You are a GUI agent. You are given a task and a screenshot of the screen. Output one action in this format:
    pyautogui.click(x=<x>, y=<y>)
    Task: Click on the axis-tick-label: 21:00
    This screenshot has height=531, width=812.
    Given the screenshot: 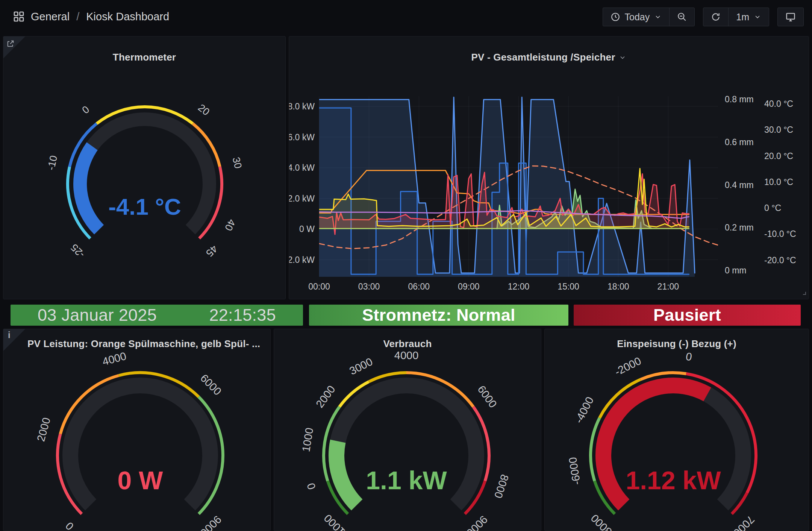 What is the action you would take?
    pyautogui.click(x=668, y=287)
    